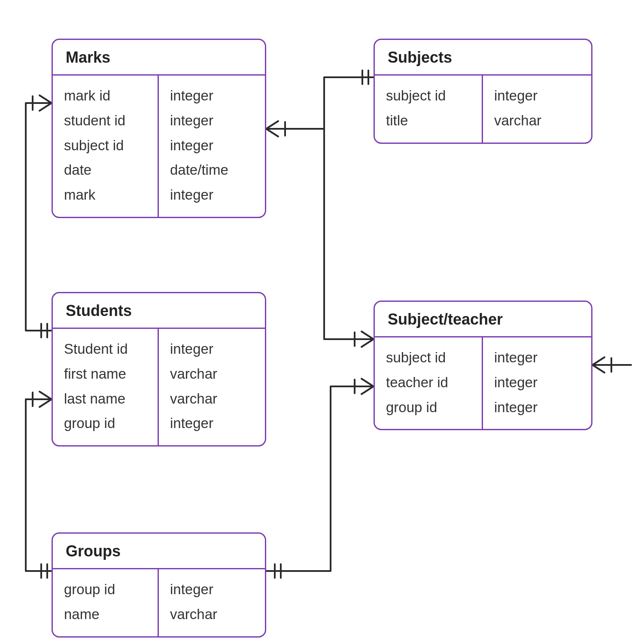  Describe the element at coordinates (39, 216) in the screenshot. I see `rel-students-marks` at that location.